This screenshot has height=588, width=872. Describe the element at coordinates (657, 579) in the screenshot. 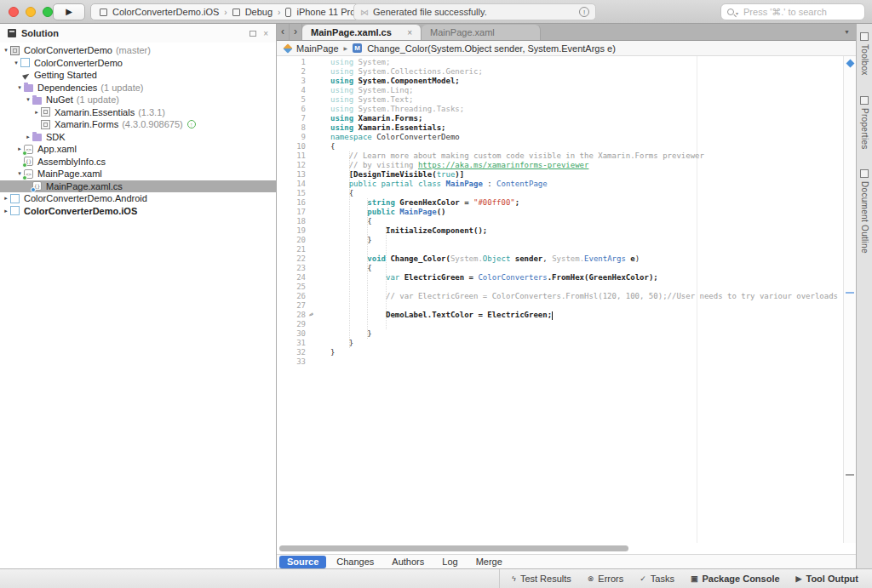

I see `status-item-tasks: ✓Tasks` at that location.